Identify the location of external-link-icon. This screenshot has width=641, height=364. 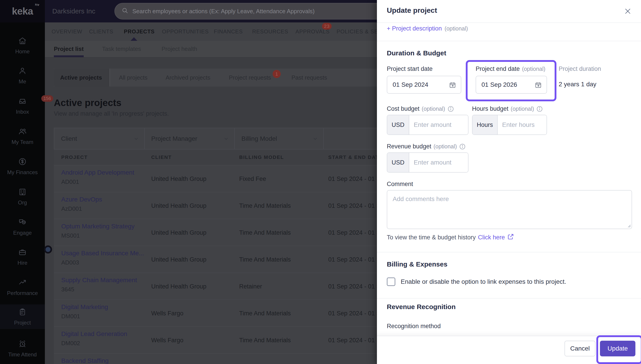
(511, 238).